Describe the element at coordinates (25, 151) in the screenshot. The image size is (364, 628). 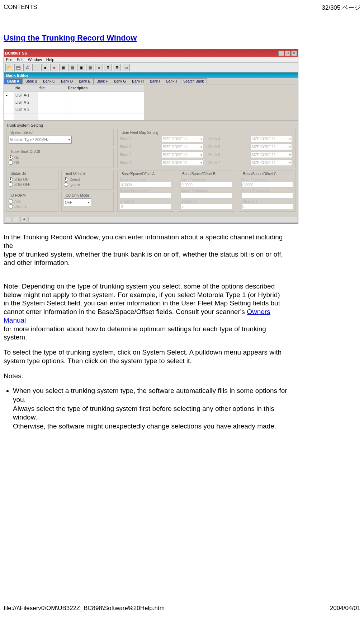
I see `bank-onoff-label: Trunk Bank On/Off` at that location.